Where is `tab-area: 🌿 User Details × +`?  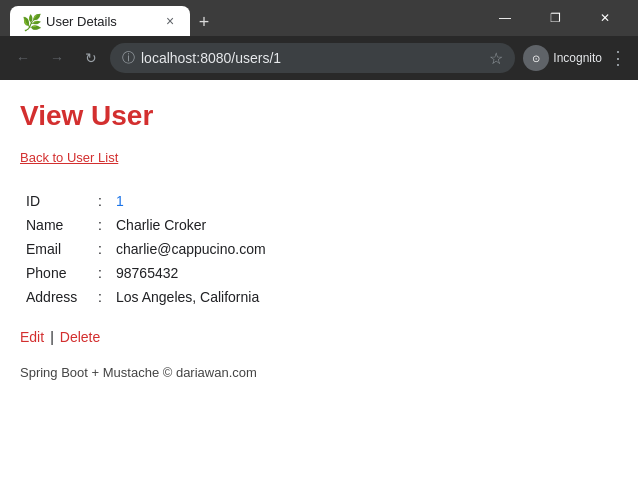
tab-area: 🌿 User Details × + is located at coordinates (242, 18).